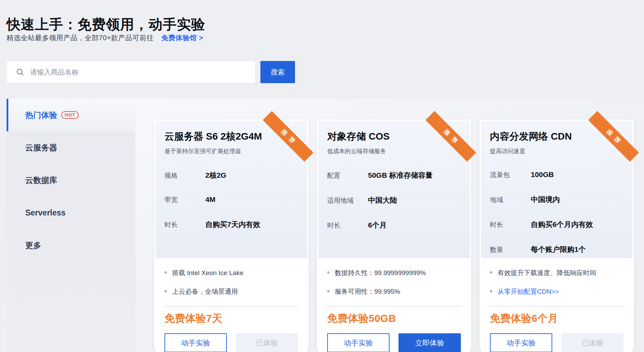 This screenshot has height=352, width=644. Describe the element at coordinates (557, 225) in the screenshot. I see `spec-row: 时长 自购买6个月内有效` at that location.